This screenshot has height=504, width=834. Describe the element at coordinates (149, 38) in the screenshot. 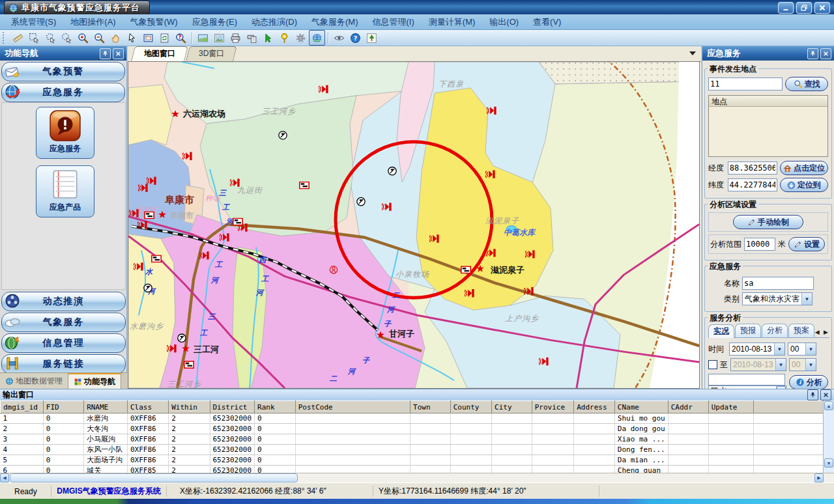

I see `full-extent-button` at that location.